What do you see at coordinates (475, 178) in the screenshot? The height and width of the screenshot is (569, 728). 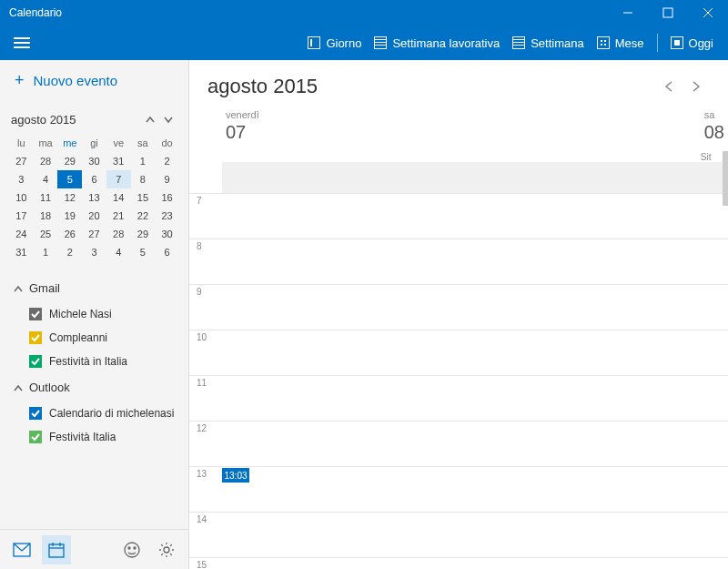 I see `allday-cell` at bounding box center [475, 178].